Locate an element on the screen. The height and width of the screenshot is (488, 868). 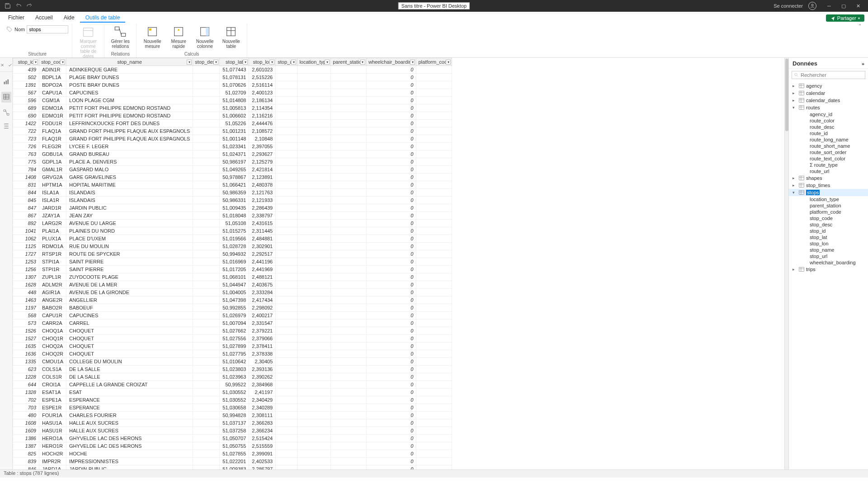
field-route_sort_order: route_sort_order is located at coordinates (828, 152).